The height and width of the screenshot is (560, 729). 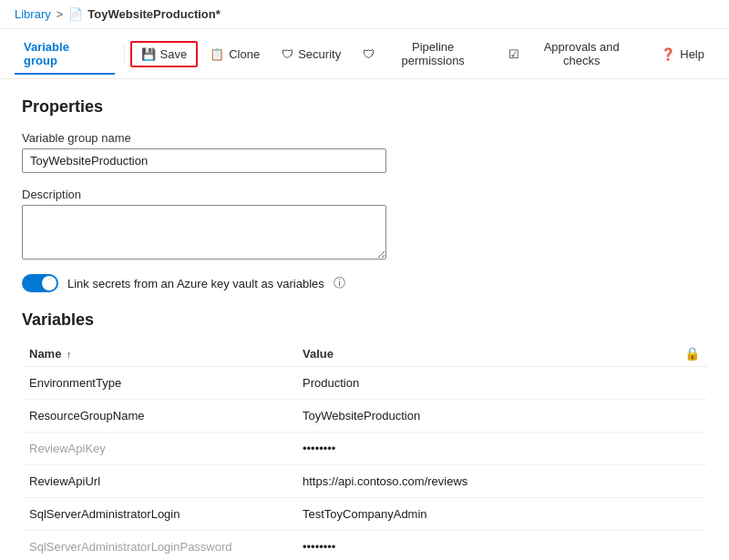 I want to click on tab-variable-group: Variable group, so click(x=65, y=54).